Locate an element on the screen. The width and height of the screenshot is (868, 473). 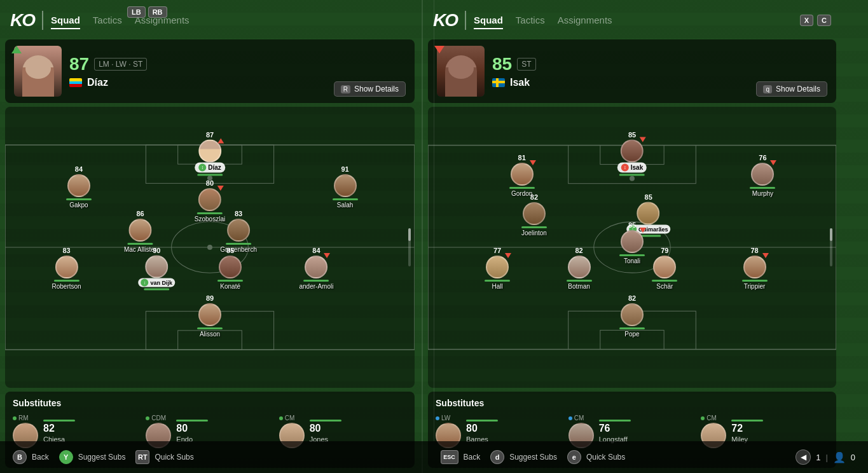
right-pitch-player-tonali: 85 Tonali is located at coordinates (632, 247).